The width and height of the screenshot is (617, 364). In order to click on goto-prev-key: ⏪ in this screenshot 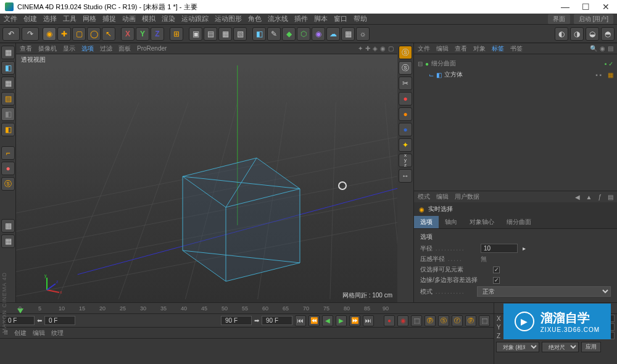, I will do `click(314, 321)`.